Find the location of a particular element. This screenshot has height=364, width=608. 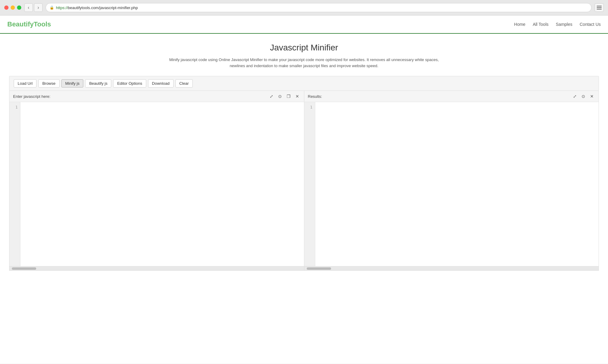

nav-links: Home All Tools Samples Contact Us is located at coordinates (558, 24).